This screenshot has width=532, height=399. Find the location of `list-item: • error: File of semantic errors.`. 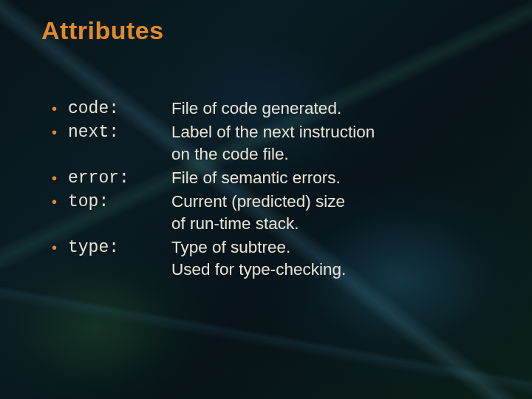

list-item: • error: File of semantic errors. is located at coordinates (270, 178).